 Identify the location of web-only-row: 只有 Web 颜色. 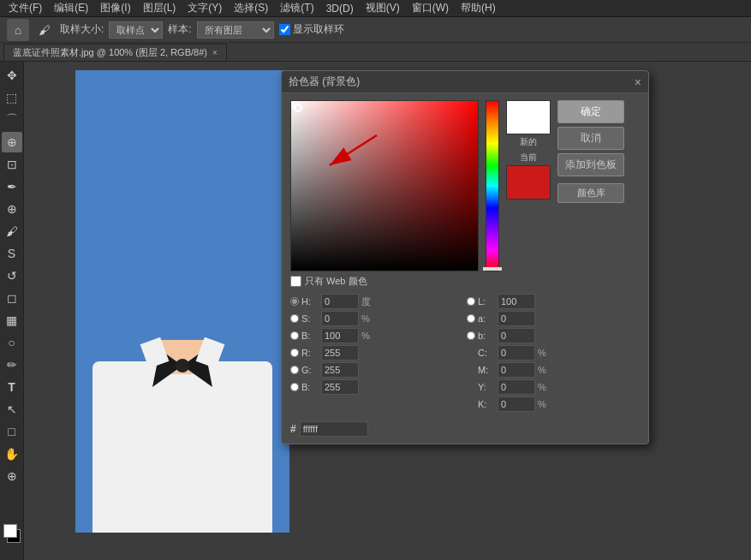
(465, 284).